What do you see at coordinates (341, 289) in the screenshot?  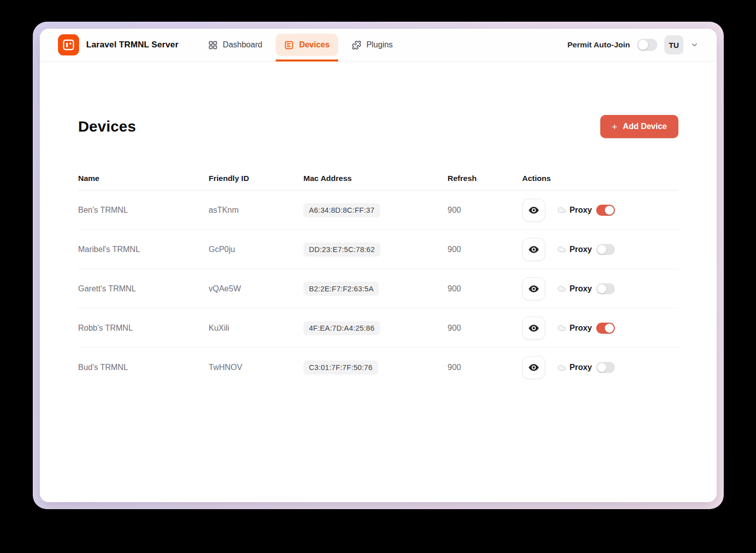 I see `mac-address-badge: B2:2E:F7:F2:63:5A` at bounding box center [341, 289].